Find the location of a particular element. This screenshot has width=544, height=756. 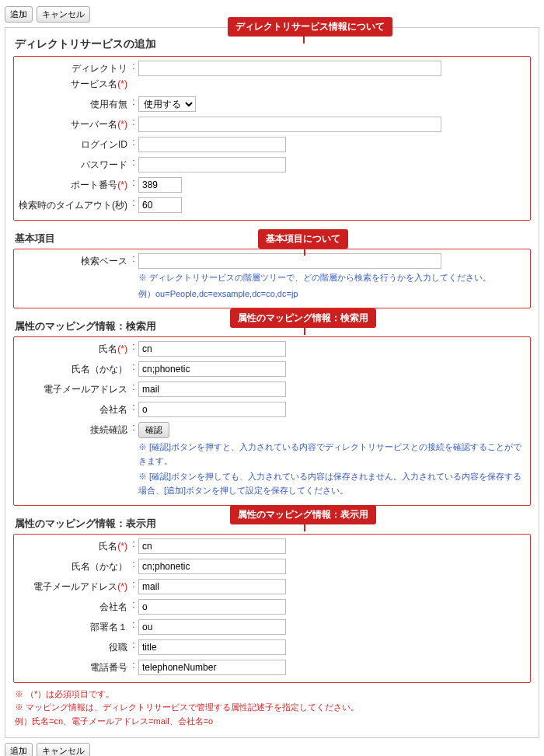

label-s3-email: 電子メールアドレス is located at coordinates (74, 389).